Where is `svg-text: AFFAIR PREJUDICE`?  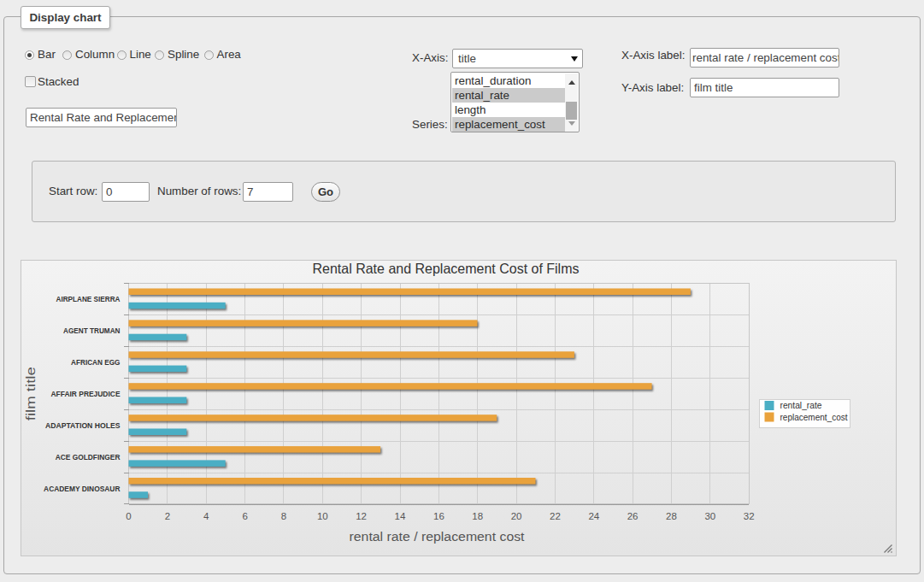 svg-text: AFFAIR PREJUDICE is located at coordinates (85, 394).